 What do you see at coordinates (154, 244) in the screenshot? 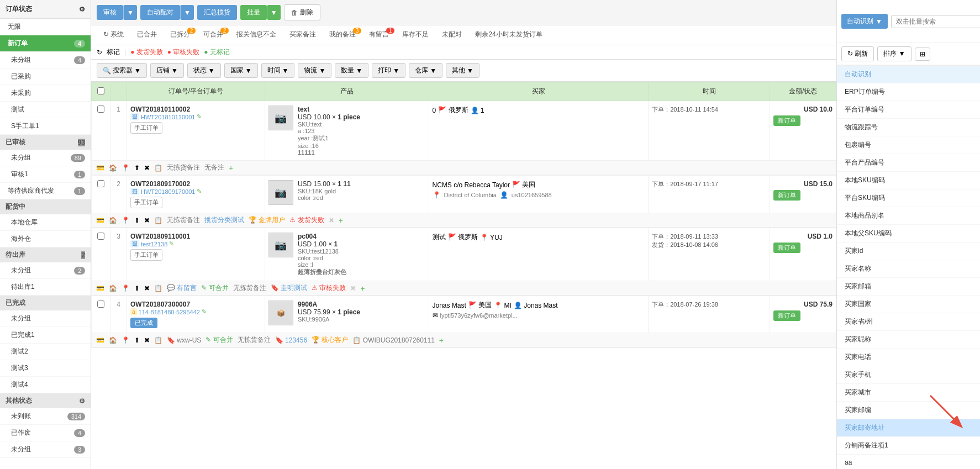
I see `row3-platform-id: test12138` at bounding box center [154, 244].